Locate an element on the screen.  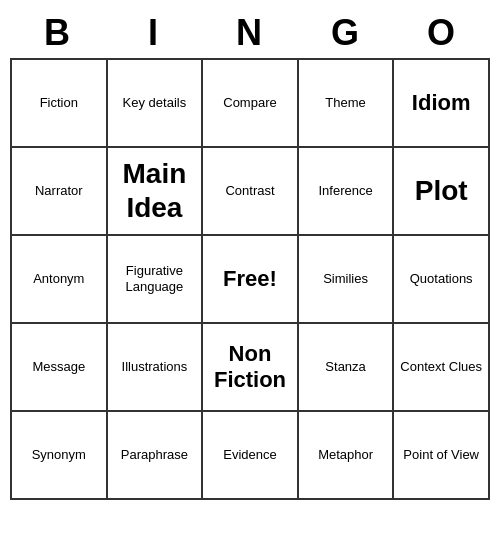
bingo-cell-4-4: Point of View is located at coordinates (442, 456).